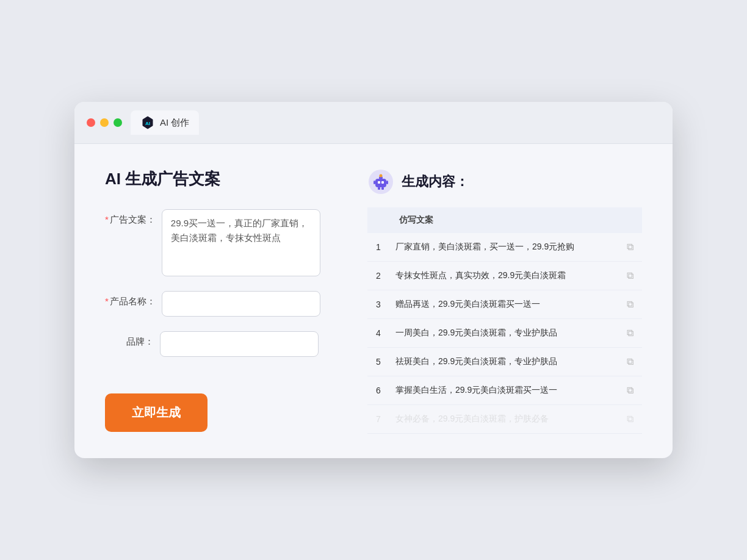  What do you see at coordinates (505, 333) in the screenshot?
I see `table-row: 4一周美白，29.9元美白淡斑霜，专业护肤品⧉` at bounding box center [505, 333].